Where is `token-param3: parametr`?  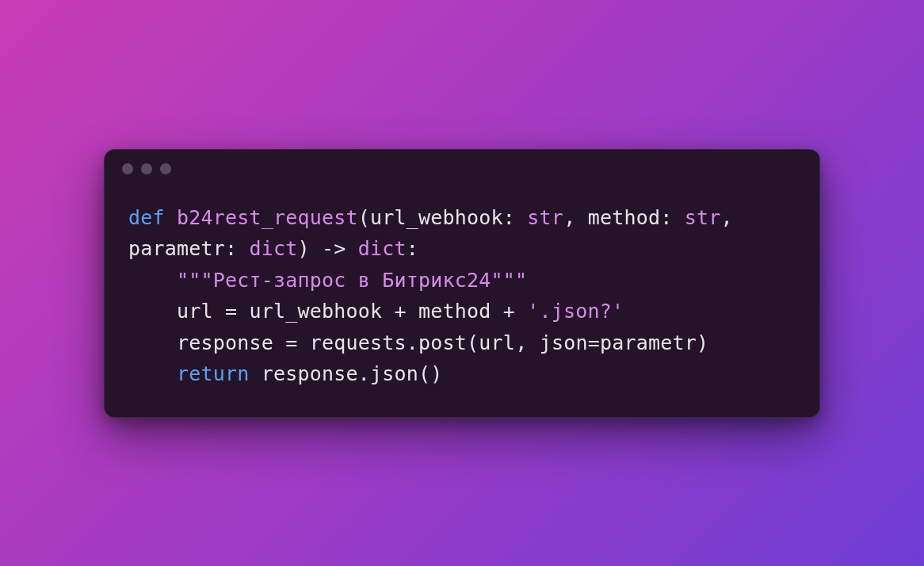 token-param3: parametr is located at coordinates (177, 249).